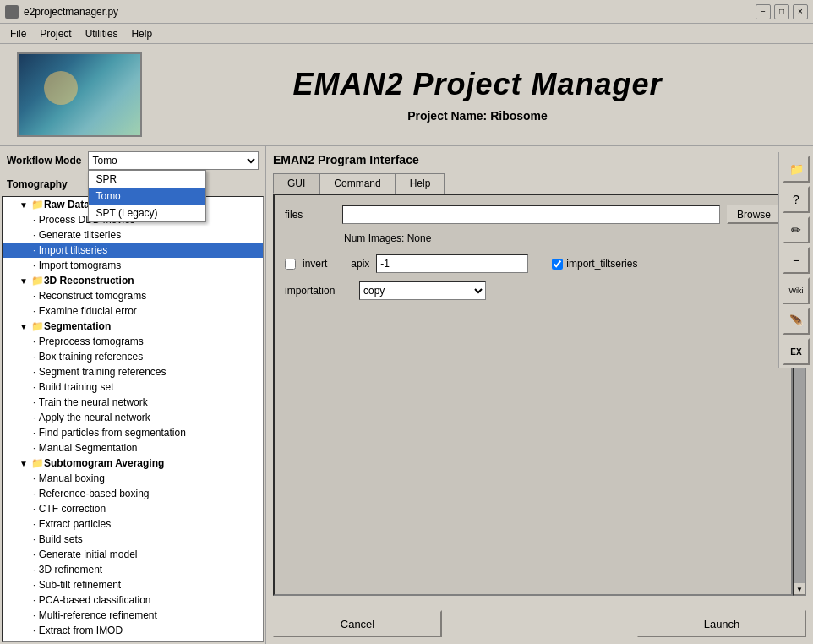  What do you see at coordinates (531, 215) in the screenshot?
I see `files-input` at bounding box center [531, 215].